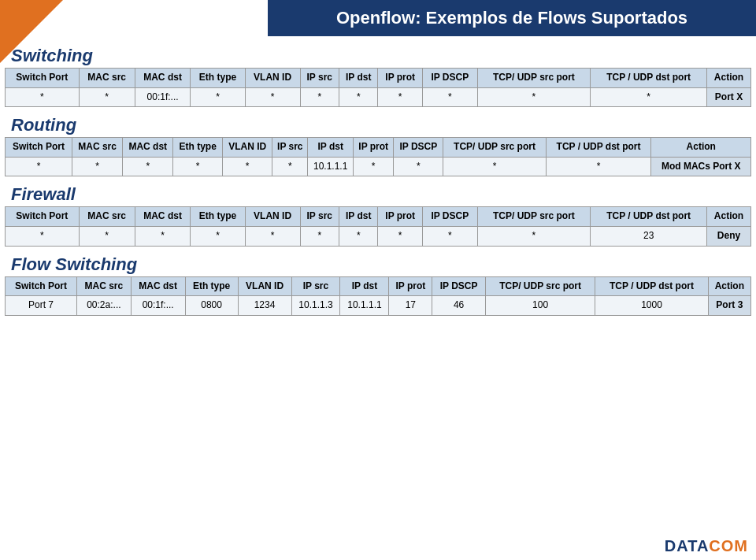 The image size is (756, 560). I want to click on fw-mac-dst: *, so click(162, 236).